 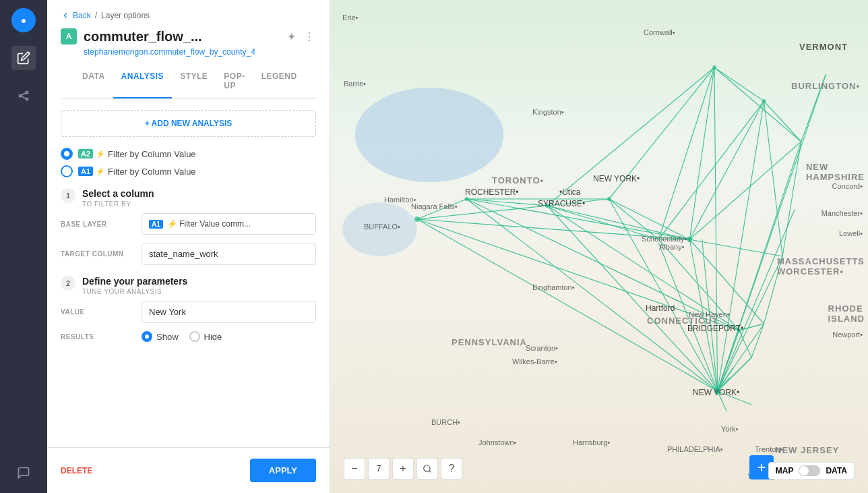 What do you see at coordinates (67, 154) in the screenshot?
I see `a2-radio-inner` at bounding box center [67, 154].